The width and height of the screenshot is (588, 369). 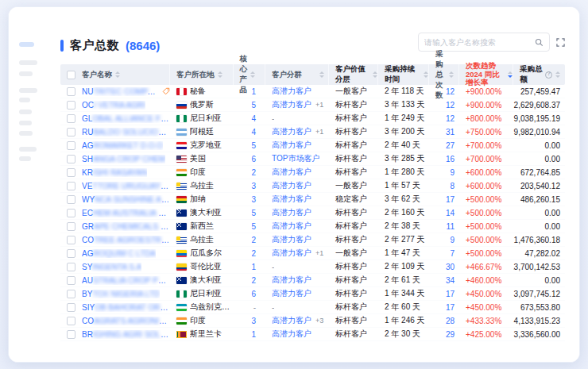 What do you see at coordinates (531, 75) in the screenshot?
I see `col-header-amount: 采购总额` at bounding box center [531, 75].